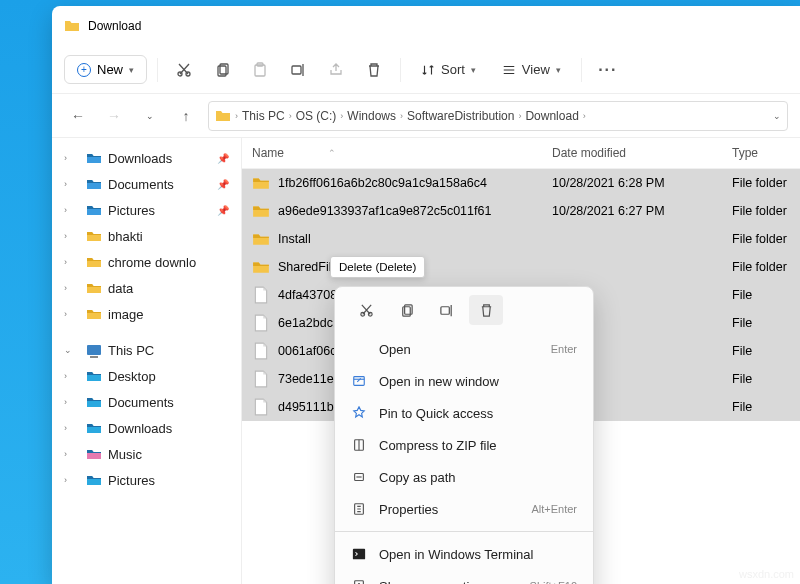  I want to click on sidebar-item-documents: ›Documents, so click(146, 402).